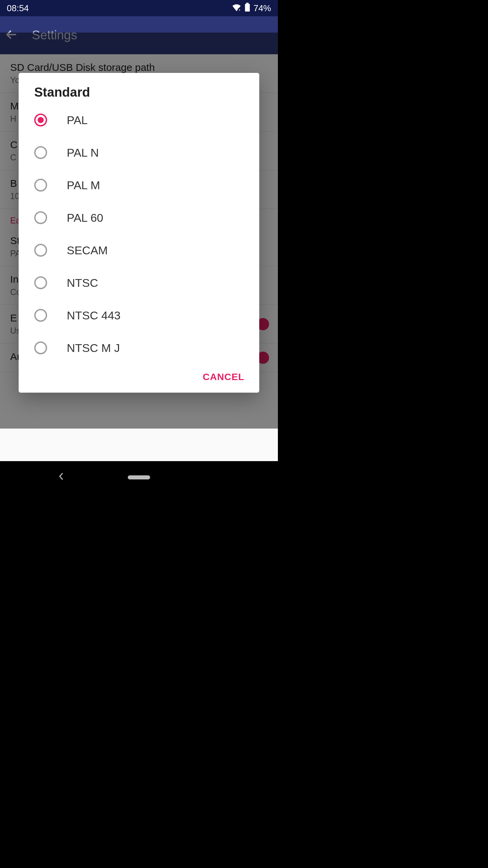 Image resolution: width=488 pixels, height=868 pixels. I want to click on radio-label: NTSC 443, so click(94, 315).